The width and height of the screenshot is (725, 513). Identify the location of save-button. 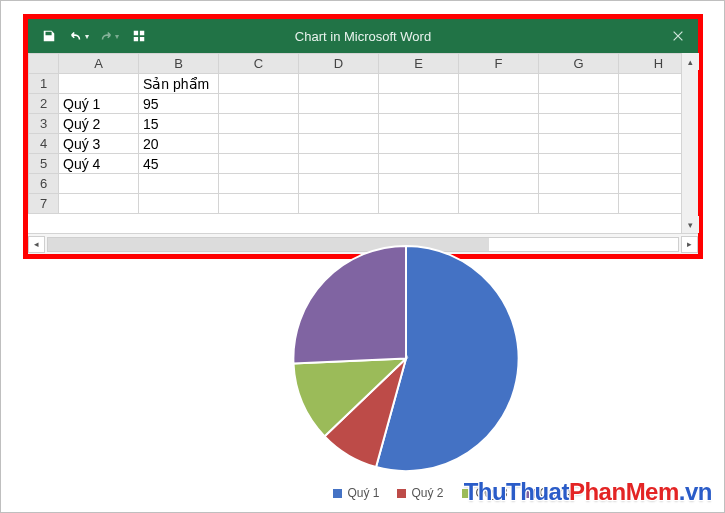
(49, 36).